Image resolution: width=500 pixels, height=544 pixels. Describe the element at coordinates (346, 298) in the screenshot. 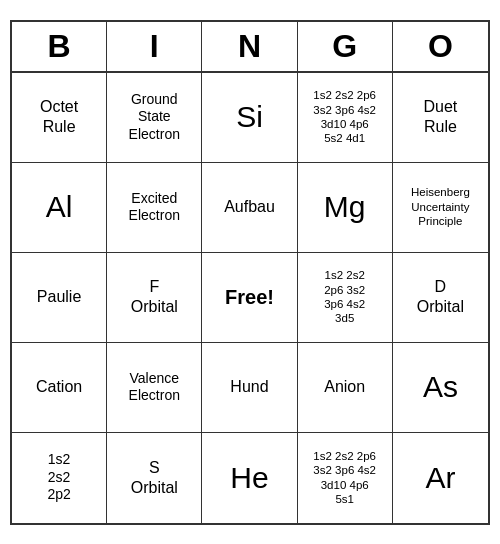

I see `bingo-cell: 1s2 2s2 2p6 3s2 3p6 4s2 3d5` at that location.